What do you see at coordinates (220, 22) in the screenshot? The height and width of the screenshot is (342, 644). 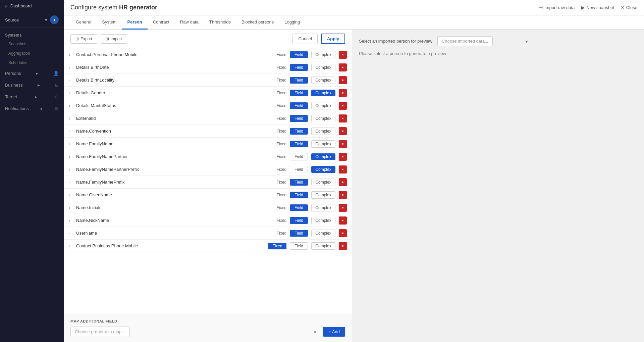 I see `tab-thresholds: Thresholds` at bounding box center [220, 22].